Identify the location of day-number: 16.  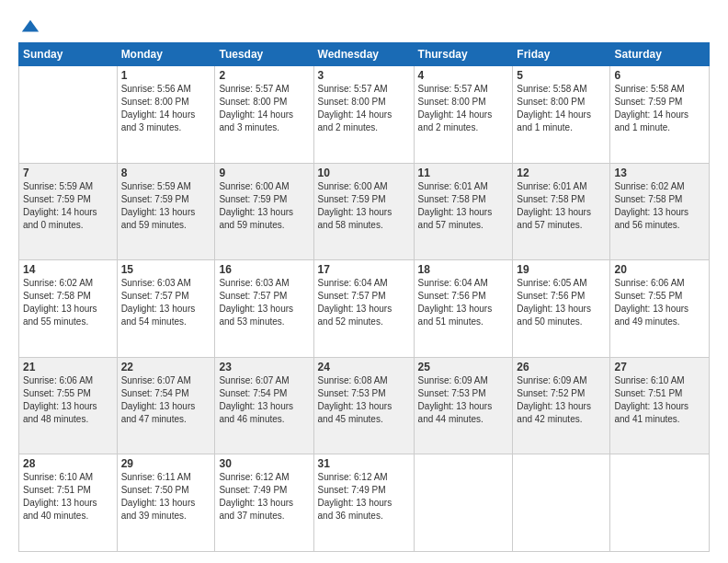
(264, 270).